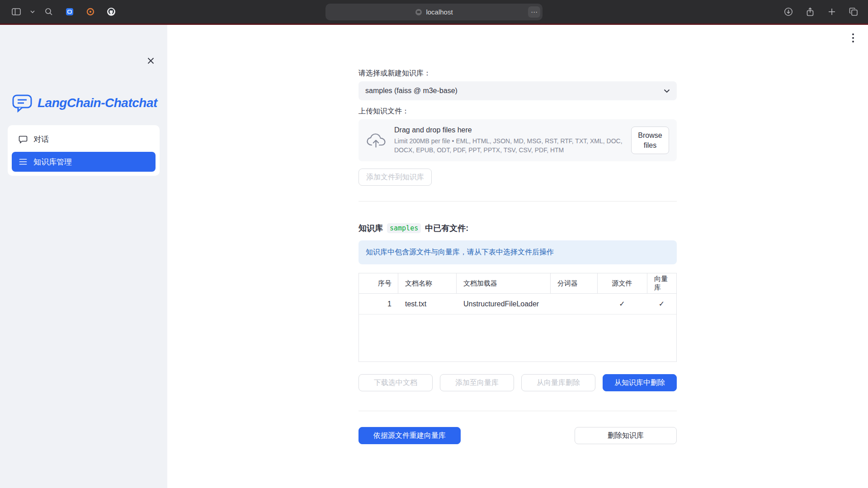 The width and height of the screenshot is (868, 488). What do you see at coordinates (439, 12) in the screenshot?
I see `address-bar-url: localhost` at bounding box center [439, 12].